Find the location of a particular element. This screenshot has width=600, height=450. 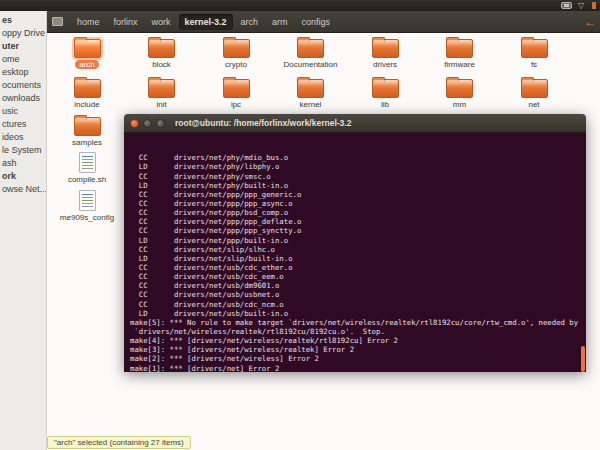

pathbar-crumb-kernel-3.2: kernel-3.2 is located at coordinates (206, 22).